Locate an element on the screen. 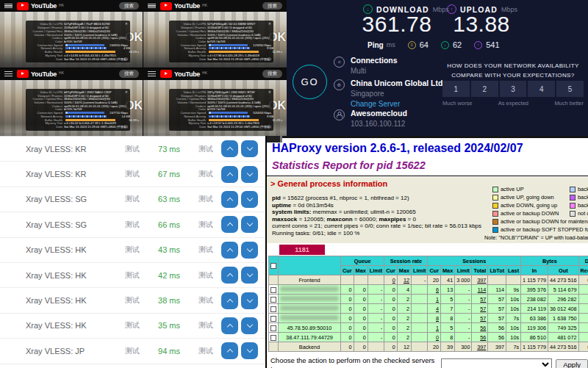 This screenshot has width=588, height=368. video-area: OK✕Video ID / sCPN52TyF69Ugd8 / 75xP 8B1… is located at coordinates (72, 40).